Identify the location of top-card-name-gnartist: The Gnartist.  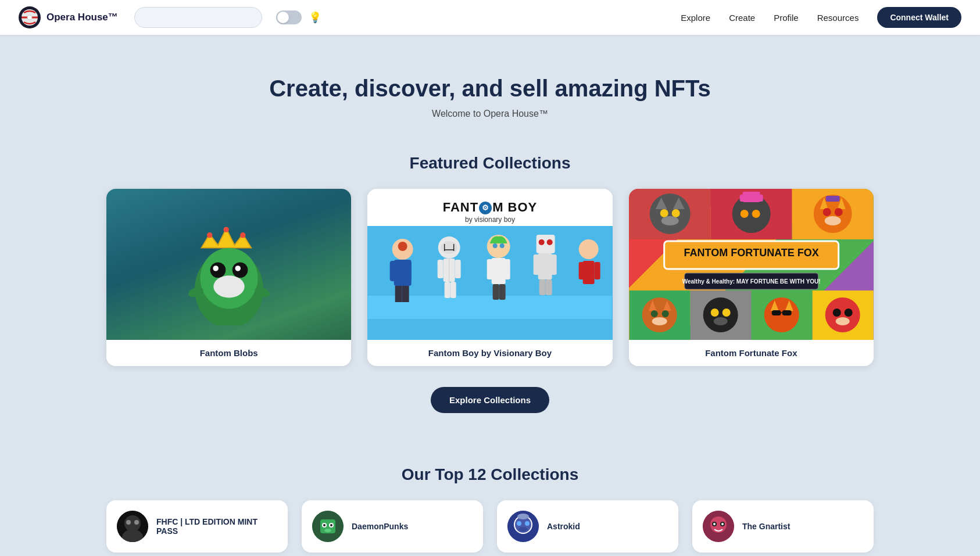
(766, 526).